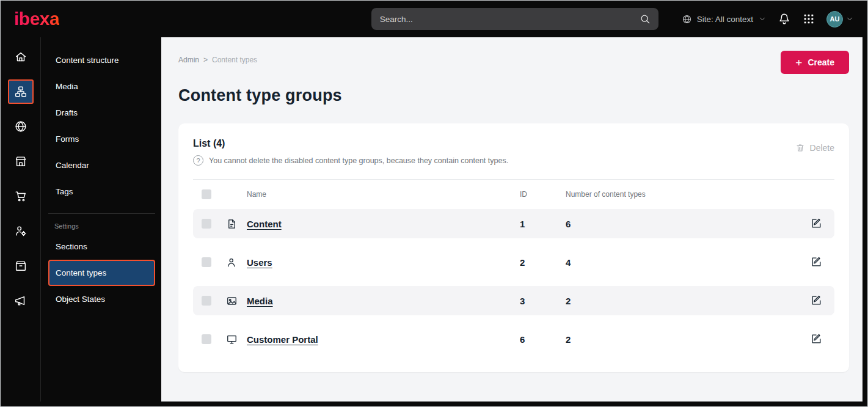 This screenshot has height=407, width=868. Describe the element at coordinates (21, 301) in the screenshot. I see `nav-marketing-button` at that location.